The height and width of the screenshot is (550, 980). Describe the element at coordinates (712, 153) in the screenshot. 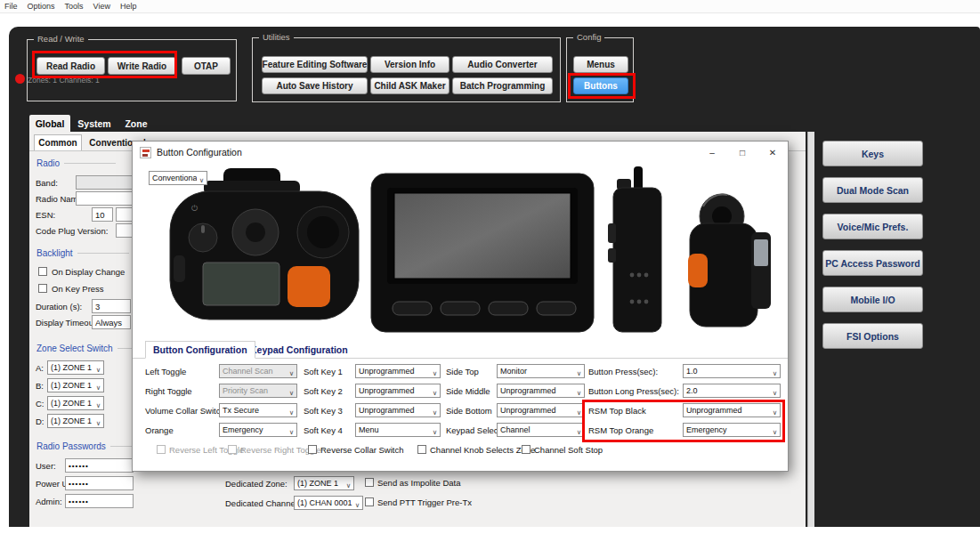

I see `minimize-button: –` at that location.